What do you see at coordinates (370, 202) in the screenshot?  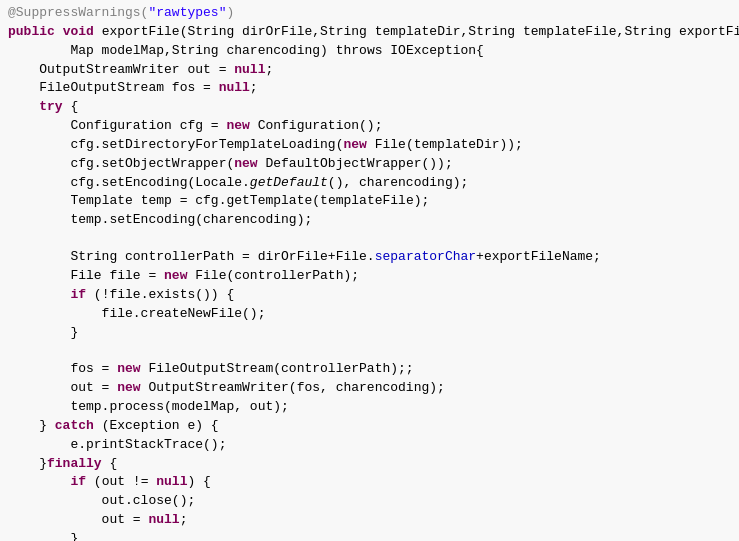 I see `line-content: Template temp = cfg.getTemplate(template…` at bounding box center [370, 202].